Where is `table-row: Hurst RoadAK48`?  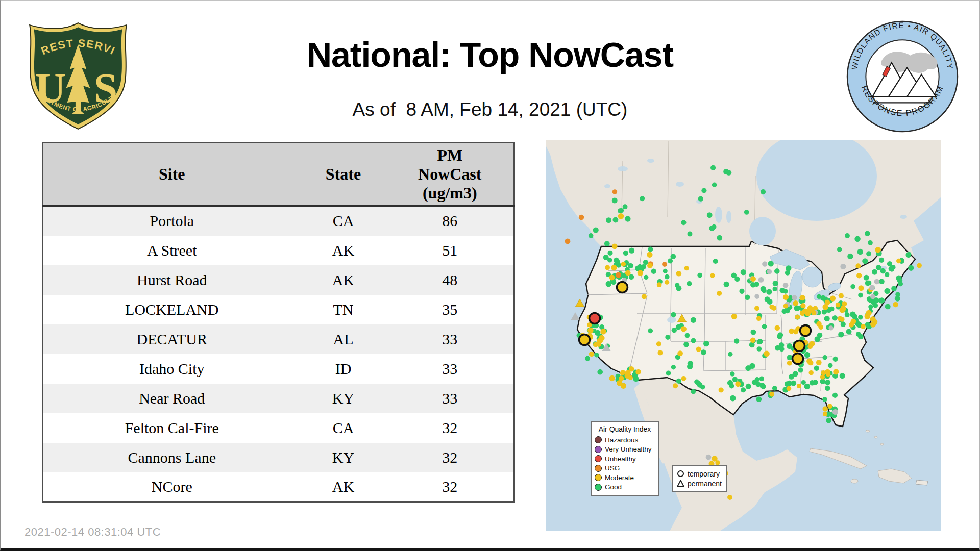 table-row: Hurst RoadAK48 is located at coordinates (279, 280).